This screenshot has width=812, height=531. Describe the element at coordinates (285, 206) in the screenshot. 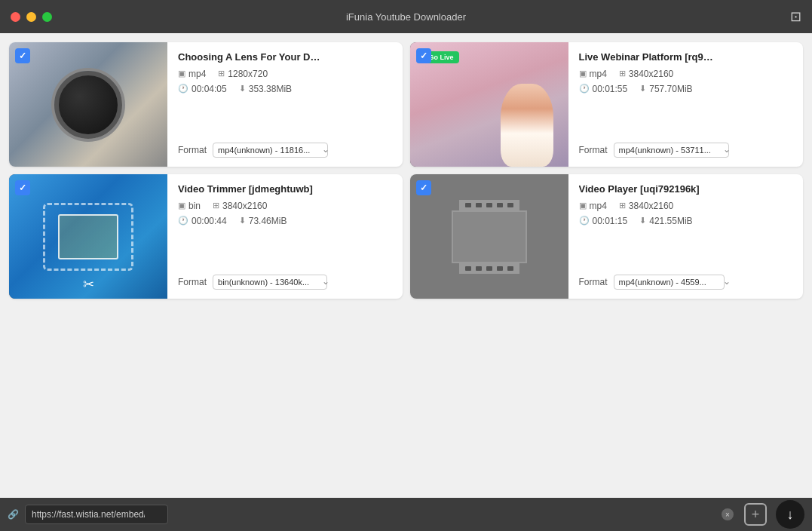

I see `meta-row-3a: ▣ bin ⊞ 3840x2160` at that location.